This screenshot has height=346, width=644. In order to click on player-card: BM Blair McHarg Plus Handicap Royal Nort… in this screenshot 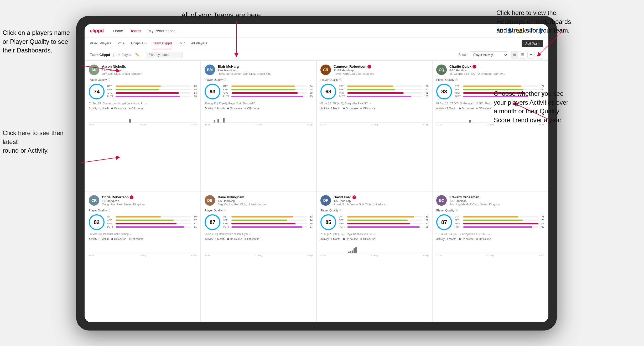, I will do `click(258, 126)`.